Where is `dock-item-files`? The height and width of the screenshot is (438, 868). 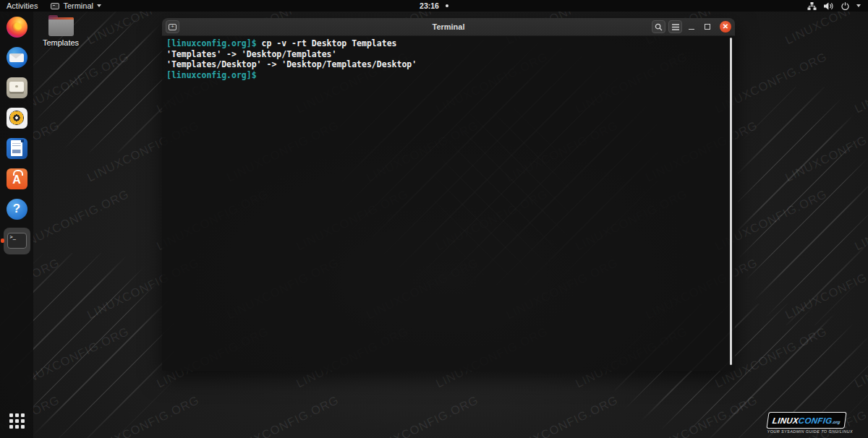
dock-item-files is located at coordinates (17, 87).